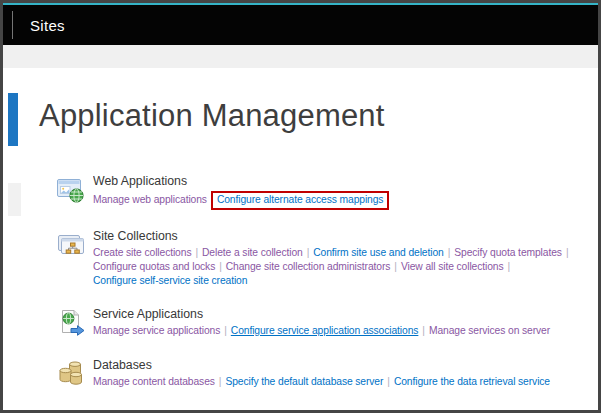  Describe the element at coordinates (170, 280) in the screenshot. I see `configure-self-service-site-creation-link: Configure self-service site creation` at that location.